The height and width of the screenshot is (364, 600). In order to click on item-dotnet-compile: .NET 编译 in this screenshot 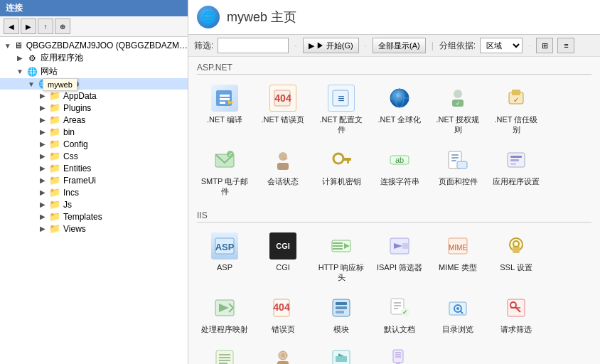, I will do `click(225, 109)`.